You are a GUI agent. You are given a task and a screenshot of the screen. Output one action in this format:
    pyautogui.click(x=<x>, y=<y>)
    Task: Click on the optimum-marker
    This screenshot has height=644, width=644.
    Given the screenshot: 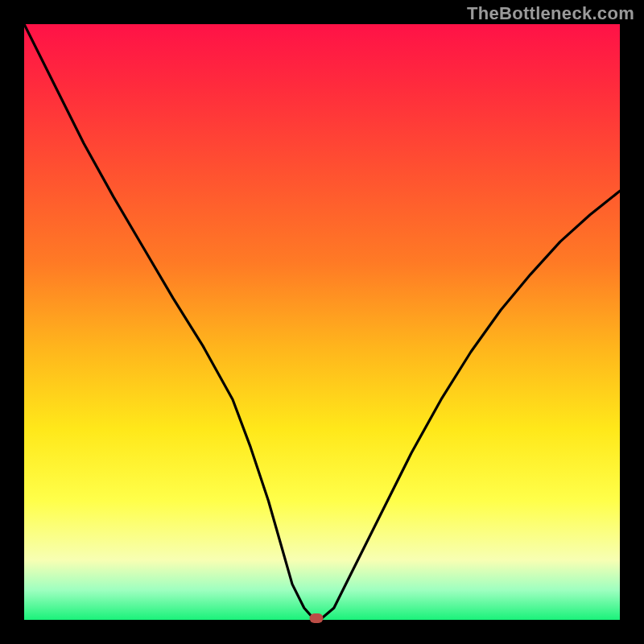 What is the action you would take?
    pyautogui.click(x=316, y=618)
    